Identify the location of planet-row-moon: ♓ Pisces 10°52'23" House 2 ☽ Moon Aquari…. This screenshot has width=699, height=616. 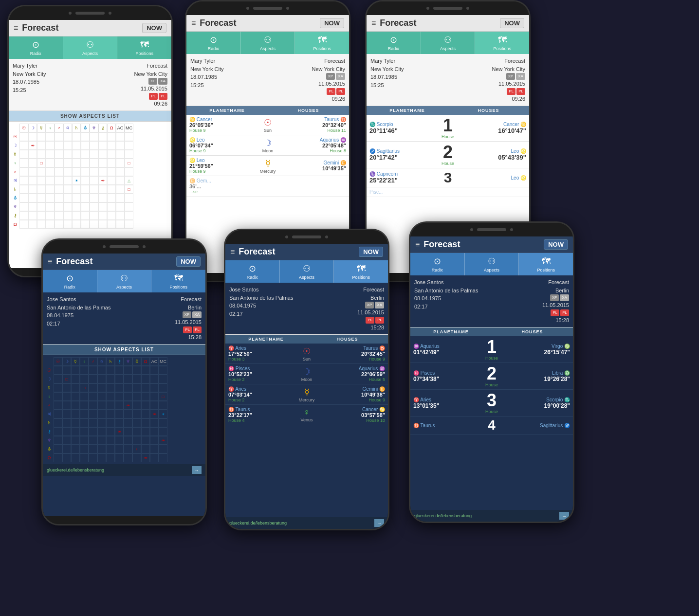
(307, 374).